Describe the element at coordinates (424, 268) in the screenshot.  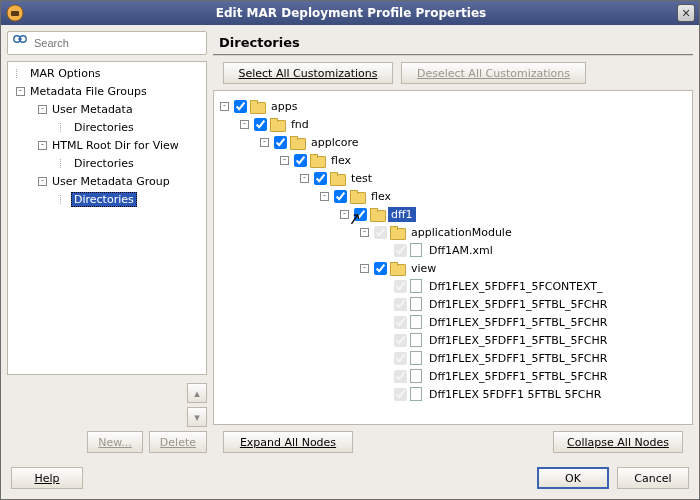
I see `tree-node-label: view` at that location.